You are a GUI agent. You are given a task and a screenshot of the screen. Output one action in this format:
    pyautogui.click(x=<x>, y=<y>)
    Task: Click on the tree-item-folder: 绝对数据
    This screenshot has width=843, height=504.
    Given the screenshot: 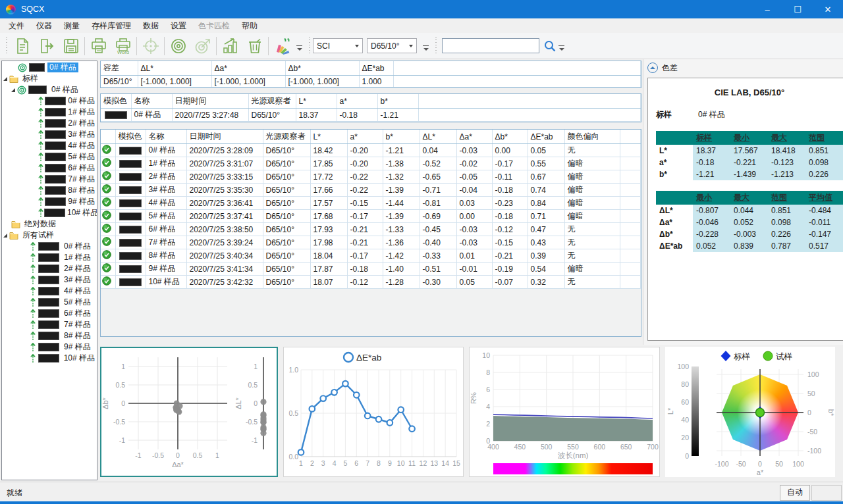 What is the action you would take?
    pyautogui.click(x=49, y=224)
    